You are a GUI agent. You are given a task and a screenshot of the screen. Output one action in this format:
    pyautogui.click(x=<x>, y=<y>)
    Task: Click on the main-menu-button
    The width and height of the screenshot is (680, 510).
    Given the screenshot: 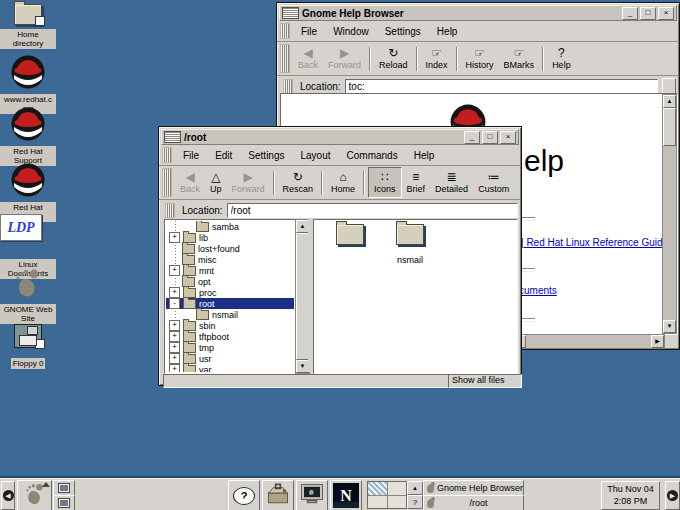 What is the action you would take?
    pyautogui.click(x=34, y=495)
    